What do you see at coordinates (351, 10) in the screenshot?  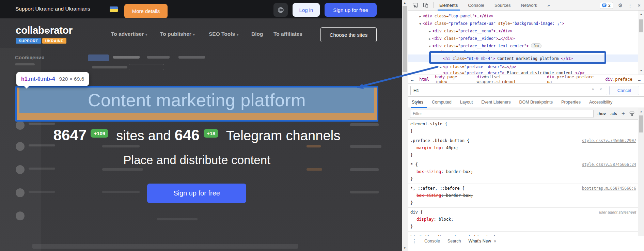 I see `sign-up-top-button: Sign up for free` at bounding box center [351, 10].